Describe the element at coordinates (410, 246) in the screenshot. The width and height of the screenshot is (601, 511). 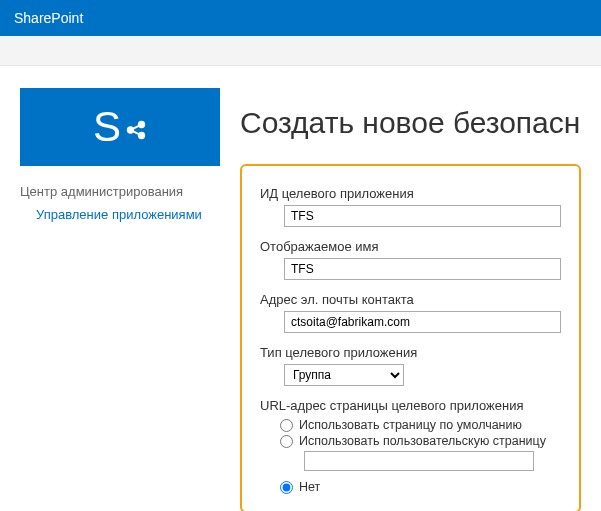
I see `label-display-name: Отображаемое имя` at that location.